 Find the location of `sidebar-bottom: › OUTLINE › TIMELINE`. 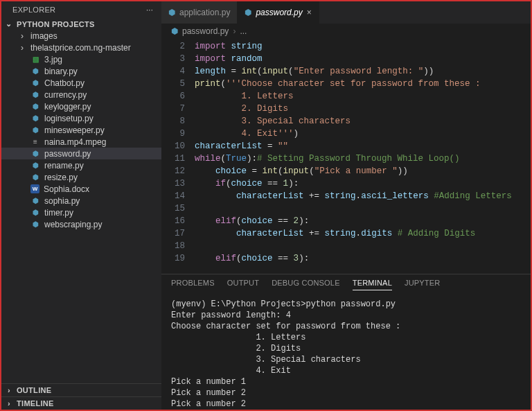

sidebar-bottom: › OUTLINE › TIMELINE is located at coordinates (82, 396).